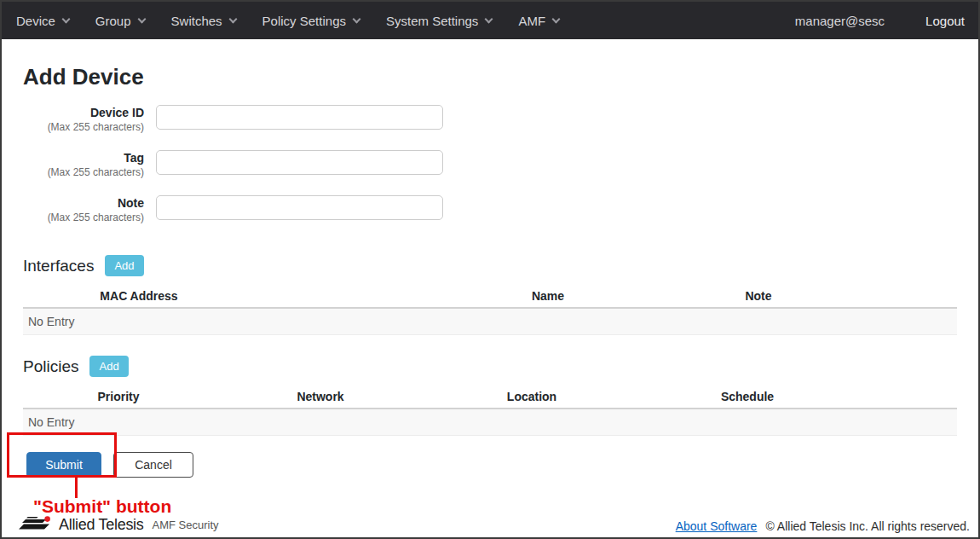  I want to click on nav-item-label: Group, so click(113, 20).